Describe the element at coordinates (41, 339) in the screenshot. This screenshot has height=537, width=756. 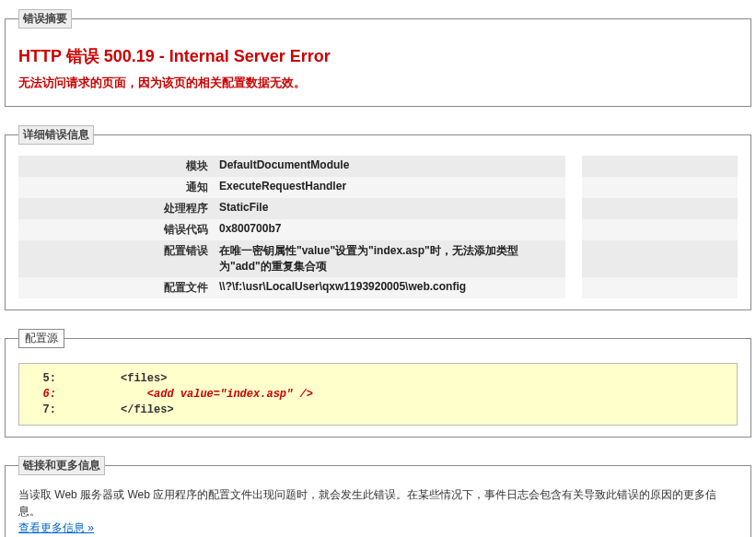
I see `config-source-legend: 配置源` at that location.